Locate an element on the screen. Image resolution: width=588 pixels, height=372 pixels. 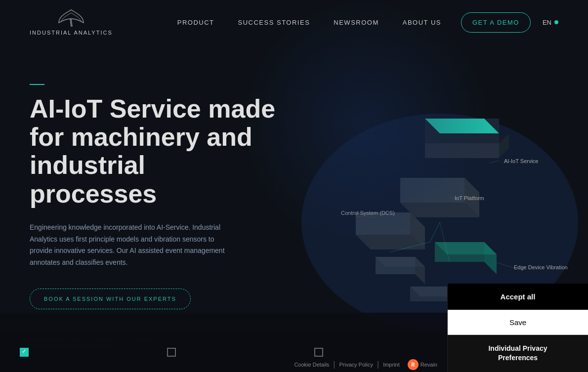
cookie-footer: Cookie Details | Privacy Policy | Imprin… is located at coordinates (223, 365).